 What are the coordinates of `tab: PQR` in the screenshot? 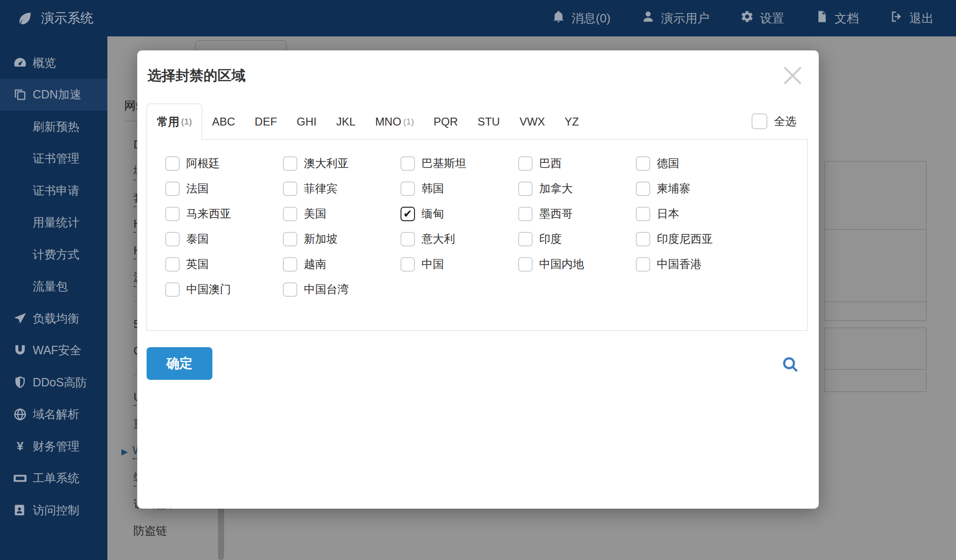 It's located at (446, 121).